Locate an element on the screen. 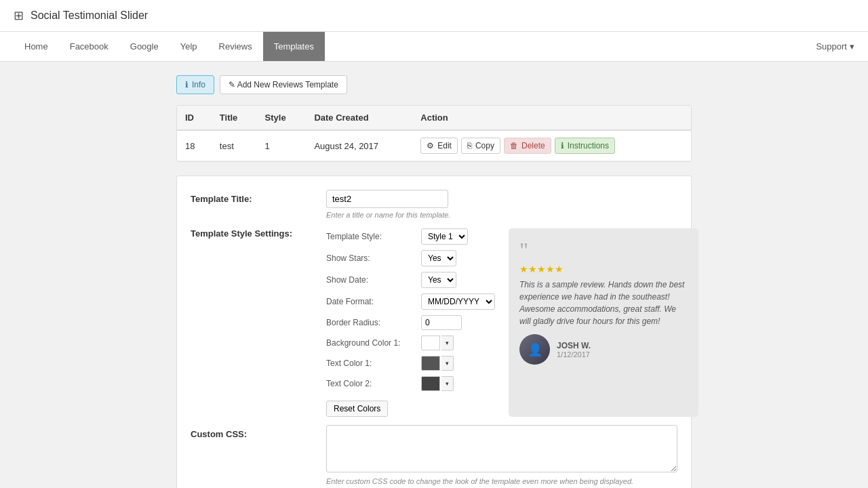 Image resolution: width=868 pixels, height=488 pixels. show-date-control: Yes No is located at coordinates (458, 280).